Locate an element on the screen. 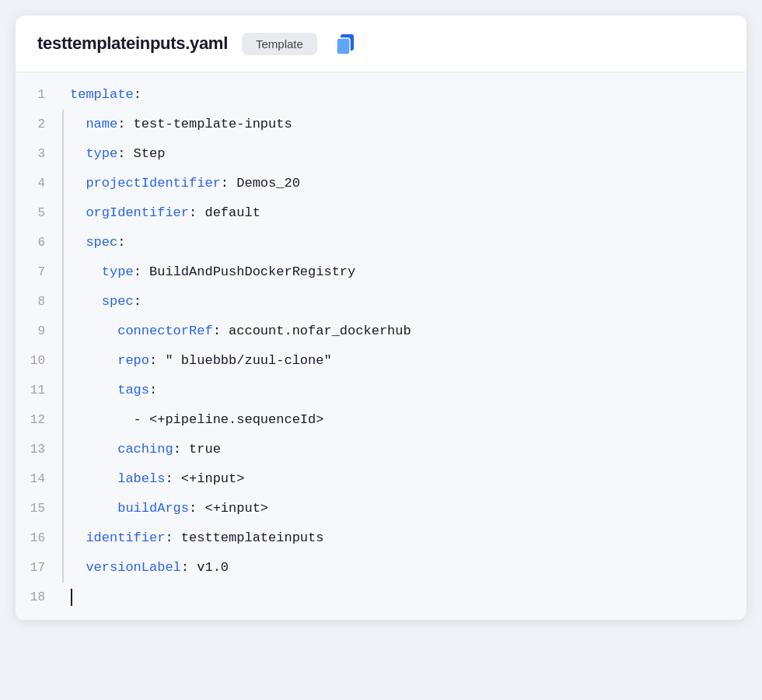 This screenshot has height=700, width=762. line-number: 16 is located at coordinates (39, 538).